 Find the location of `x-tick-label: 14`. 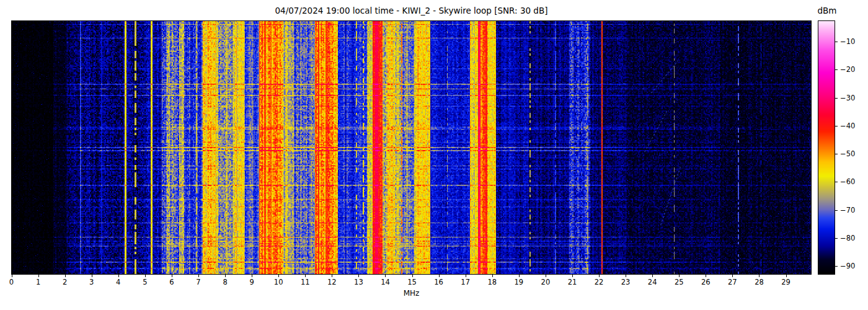

x-tick-label: 14 is located at coordinates (385, 283).